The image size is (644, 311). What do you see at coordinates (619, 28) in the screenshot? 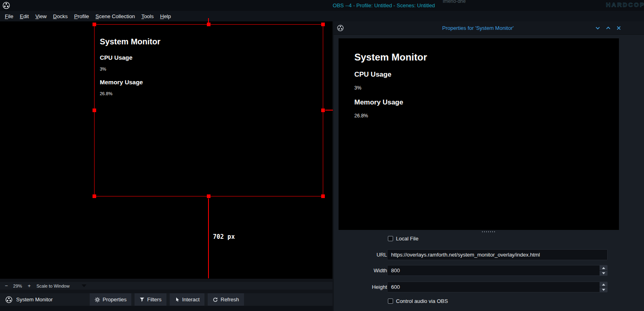
I see `close-icon` at bounding box center [619, 28].